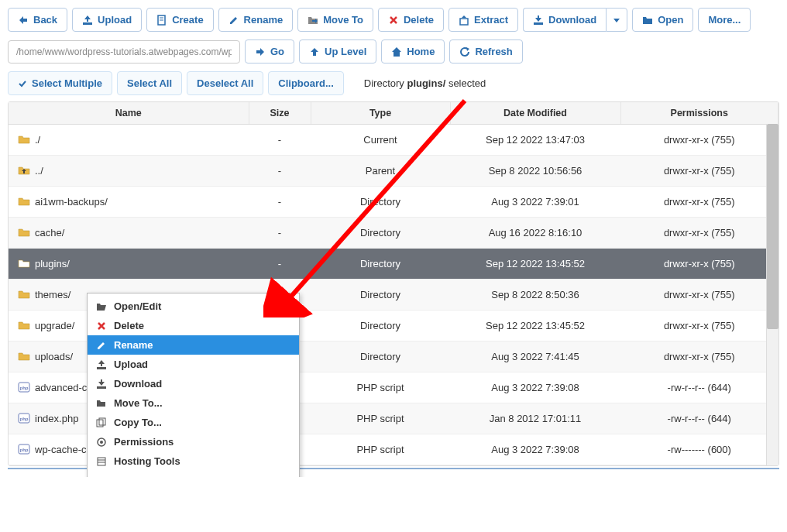 The height and width of the screenshot is (532, 787). I want to click on rename-button: Rename, so click(256, 20).